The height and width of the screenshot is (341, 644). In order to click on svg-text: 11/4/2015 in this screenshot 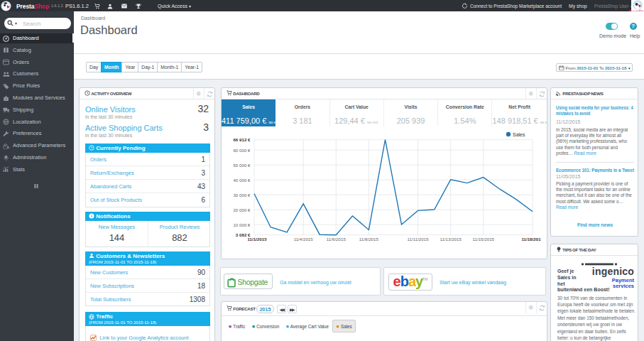, I will do `click(304, 239)`.